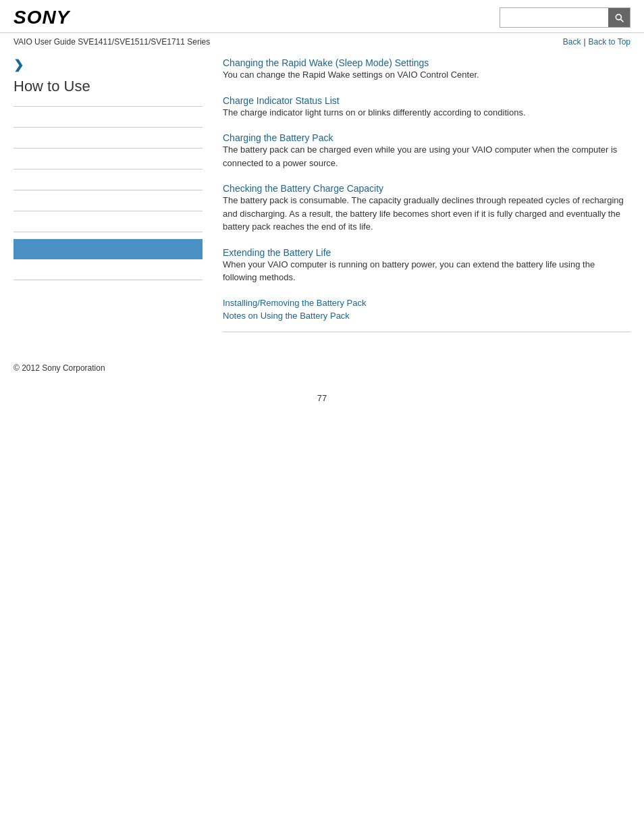  Describe the element at coordinates (108, 86) in the screenshot. I see `sidebar-title: How to Use` at that location.